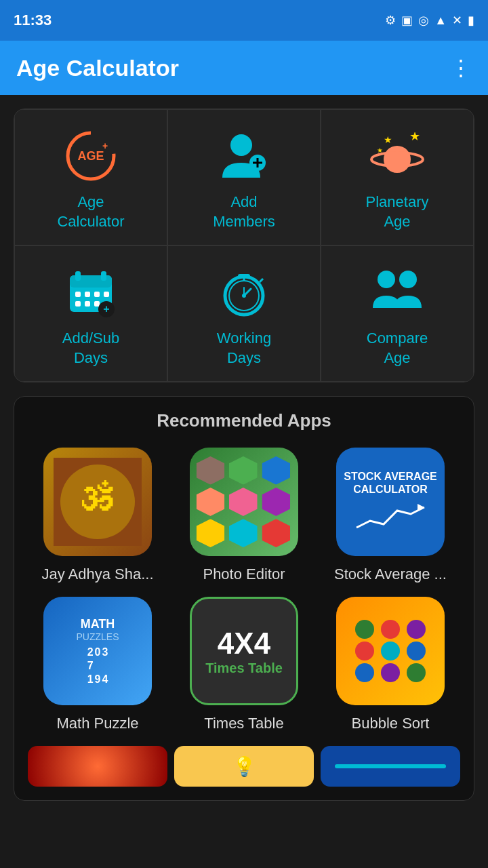  I want to click on status-icons: ⚙ ▣ ◎ ▲ ✕ ▮, so click(430, 20).